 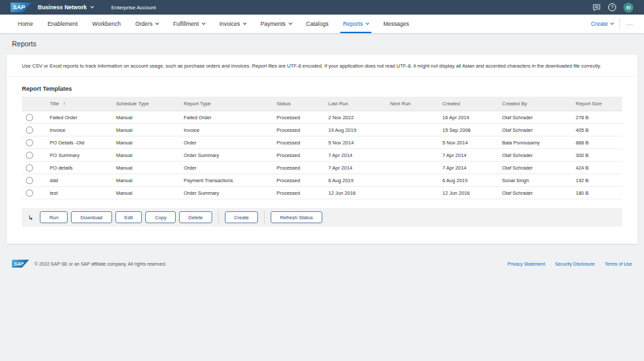 What do you see at coordinates (359, 180) in the screenshot?
I see `cell-last-run: 6 Aug 2019` at bounding box center [359, 180].